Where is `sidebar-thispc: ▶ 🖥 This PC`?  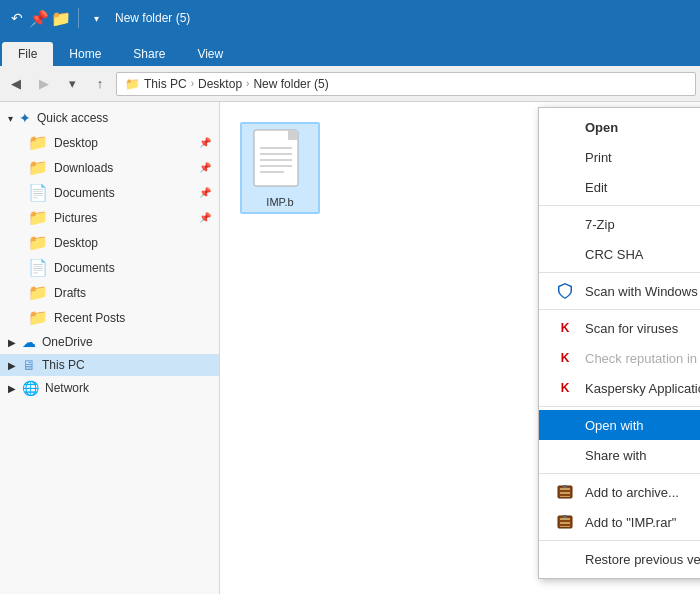 sidebar-thispc: ▶ 🖥 This PC is located at coordinates (110, 365).